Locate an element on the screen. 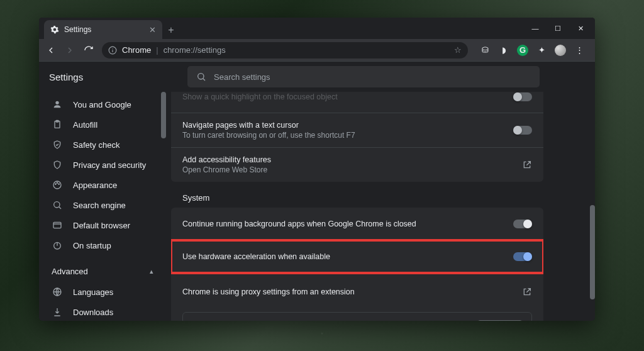 The height and width of the screenshot is (351, 644). sidebar-advanced-toggle: Advanced ▴ is located at coordinates (103, 271).